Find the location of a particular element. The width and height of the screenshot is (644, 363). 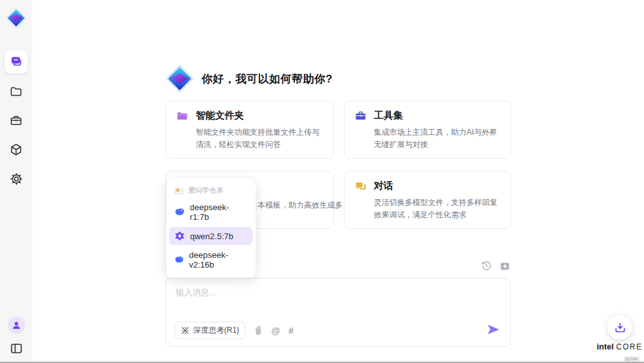

card-title: 工具集 is located at coordinates (389, 116).